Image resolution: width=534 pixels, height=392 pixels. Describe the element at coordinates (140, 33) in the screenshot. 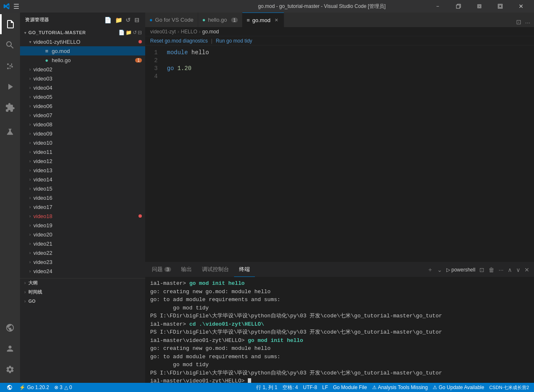

I see `collapse-icon-tree: ⊟` at that location.